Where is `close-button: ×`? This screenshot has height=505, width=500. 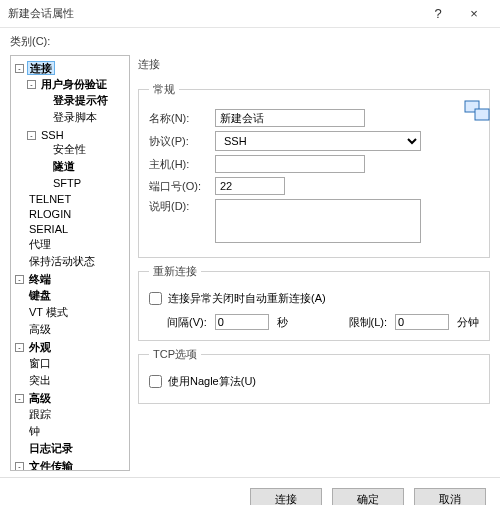
close-button: × is located at coordinates (474, 14).